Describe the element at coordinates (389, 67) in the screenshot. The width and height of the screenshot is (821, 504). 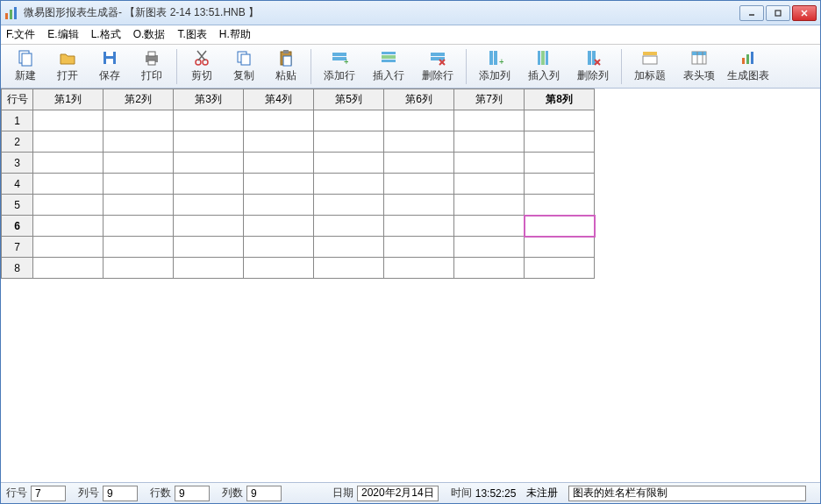
I see `insert-row-button: 插入行` at that location.